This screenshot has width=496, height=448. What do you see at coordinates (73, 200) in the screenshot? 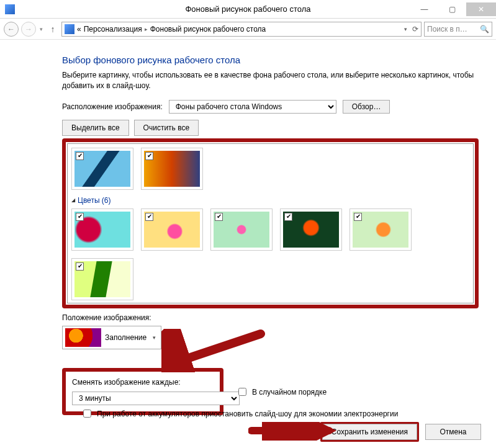
I see `collapse-icon: ◢` at bounding box center [73, 200].